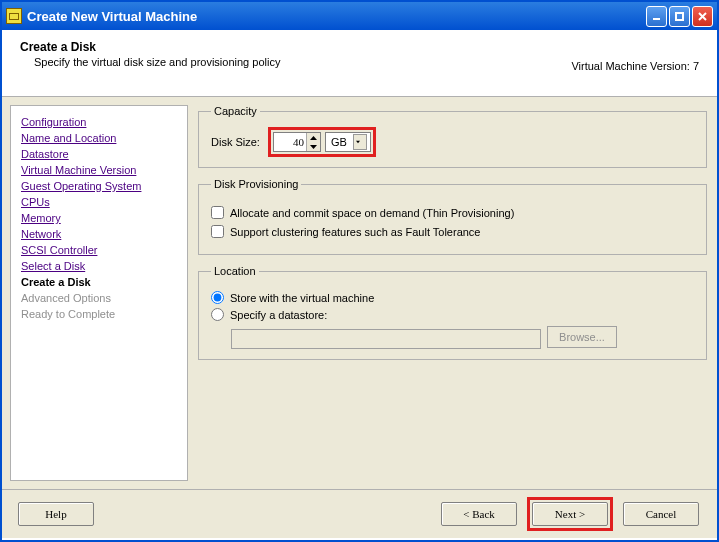 This screenshot has height=542, width=719. Describe the element at coordinates (99, 282) in the screenshot. I see `sidebar-item-create-disk: Create a Disk` at that location.